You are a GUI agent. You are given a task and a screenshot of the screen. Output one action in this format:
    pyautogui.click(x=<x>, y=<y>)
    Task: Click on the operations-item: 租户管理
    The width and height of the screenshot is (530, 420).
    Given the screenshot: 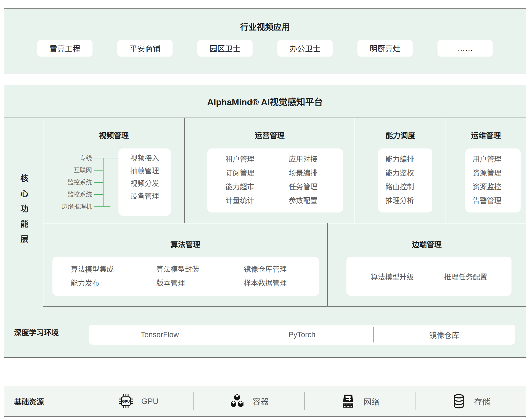 What is the action you would take?
    pyautogui.click(x=240, y=159)
    